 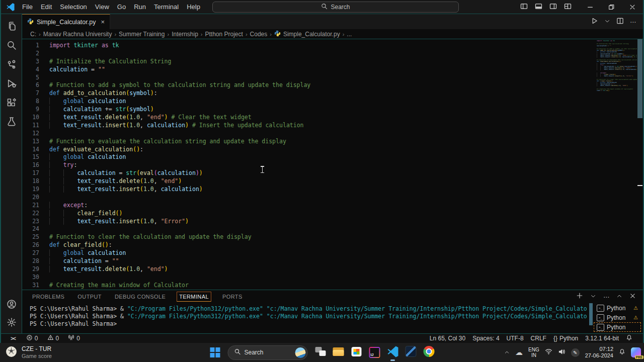 I want to click on line-number: 23, so click(x=31, y=222).